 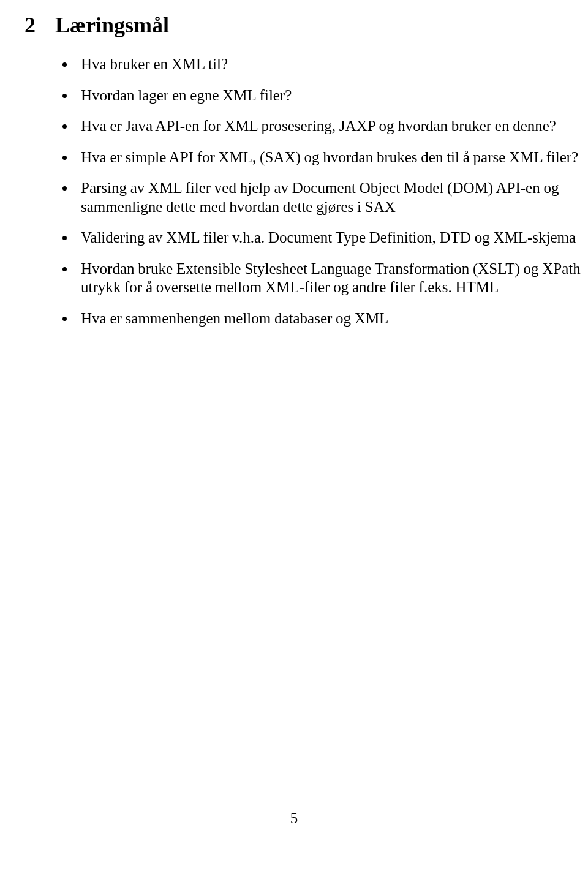 I want to click on list-item: Hvordan bruke Extensible Stylesheet Lang…, so click(x=325, y=278).